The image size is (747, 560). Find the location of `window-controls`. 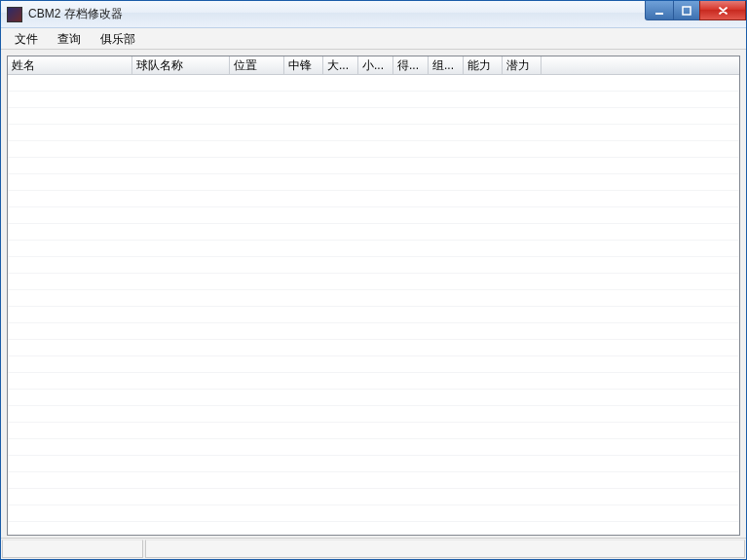

window-controls is located at coordinates (695, 11).